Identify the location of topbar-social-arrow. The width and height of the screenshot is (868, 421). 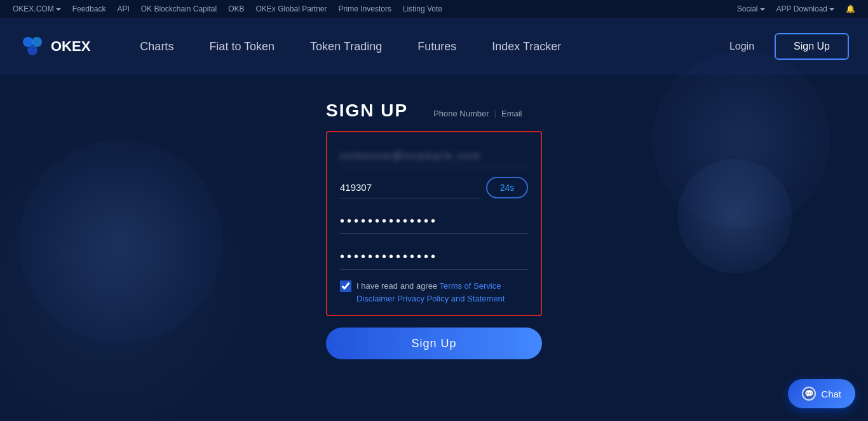
(763, 10).